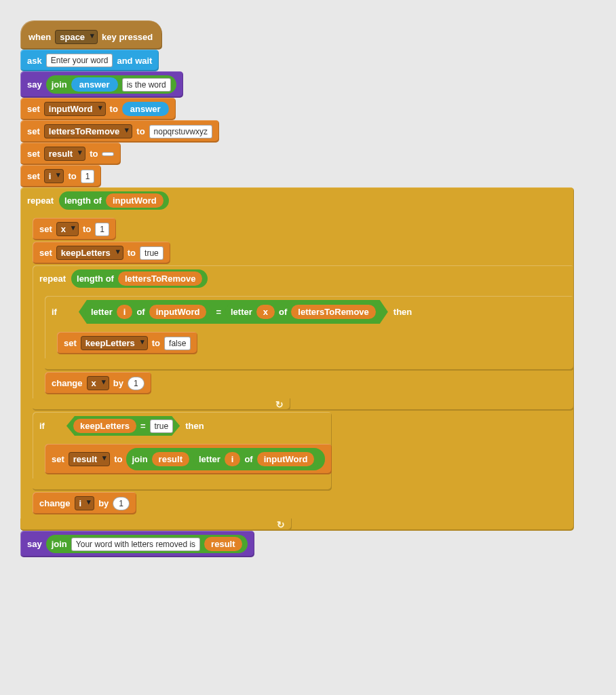  What do you see at coordinates (102, 252) in the screenshot?
I see `block-set-keepletters-true: set keepLetters to true` at bounding box center [102, 252].